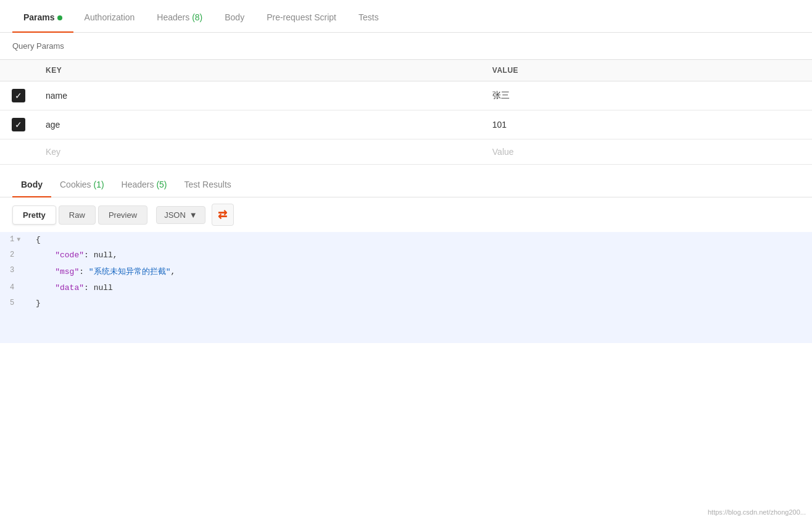 Image resolution: width=812 pixels, height=522 pixels. What do you see at coordinates (181, 215) in the screenshot?
I see `format-select: JSON ▼` at bounding box center [181, 215].